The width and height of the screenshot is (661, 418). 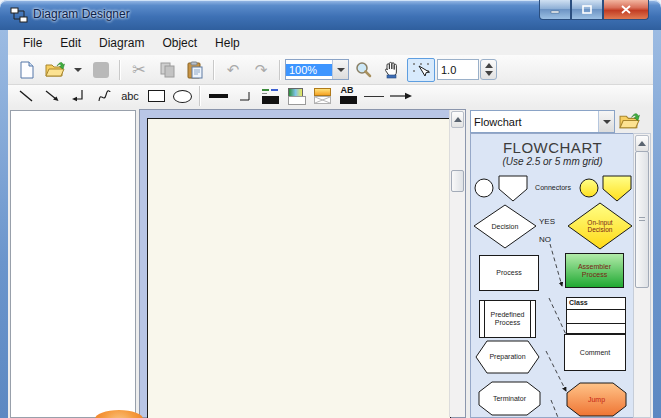 What do you see at coordinates (484, 188) in the screenshot?
I see `connector-circle-white` at bounding box center [484, 188].